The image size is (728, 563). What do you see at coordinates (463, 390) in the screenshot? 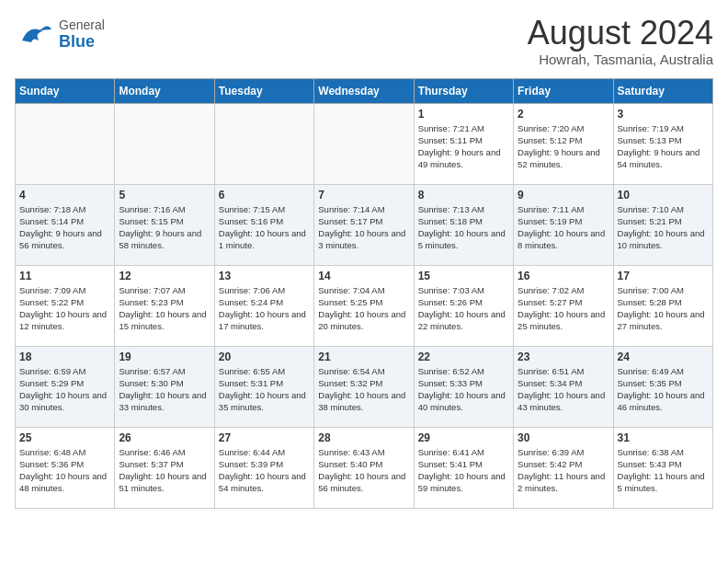
I see `day-info: Sunrise: 6:52 AMSunset: 5:33 PMDaylight:…` at bounding box center [463, 390].